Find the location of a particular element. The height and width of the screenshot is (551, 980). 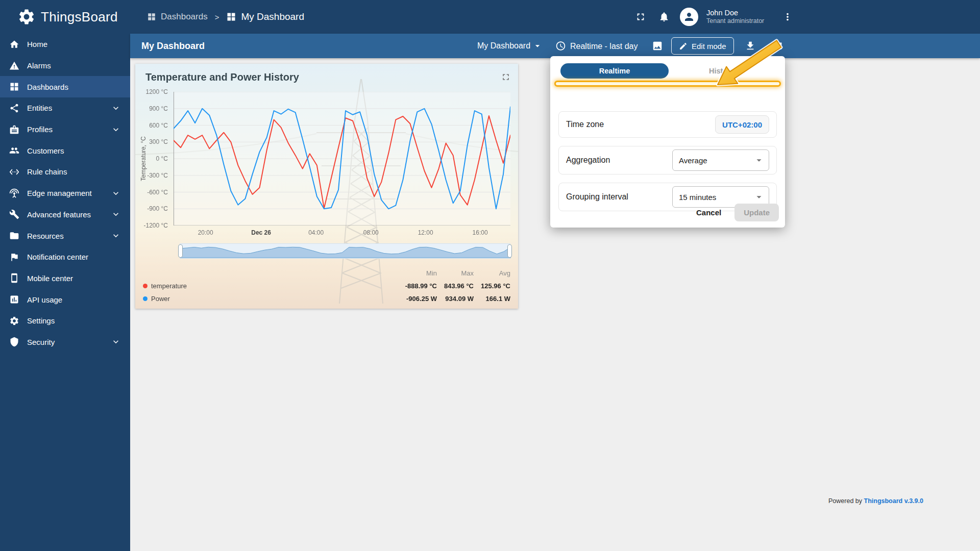

bell-icon is located at coordinates (664, 17).